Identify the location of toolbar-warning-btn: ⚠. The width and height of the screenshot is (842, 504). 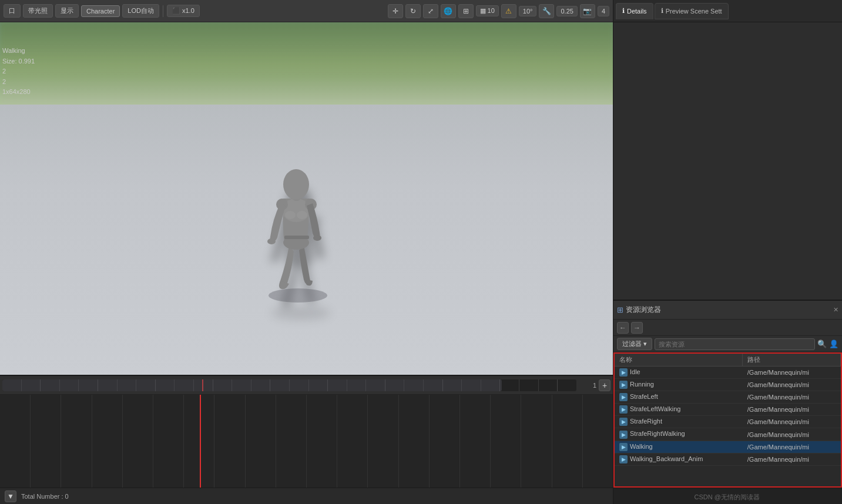
(509, 11).